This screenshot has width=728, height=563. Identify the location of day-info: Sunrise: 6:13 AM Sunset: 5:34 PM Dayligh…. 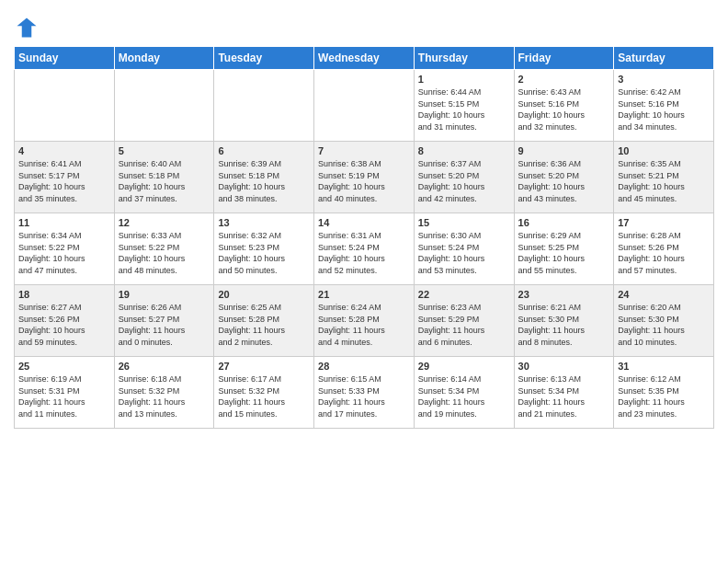
(564, 396).